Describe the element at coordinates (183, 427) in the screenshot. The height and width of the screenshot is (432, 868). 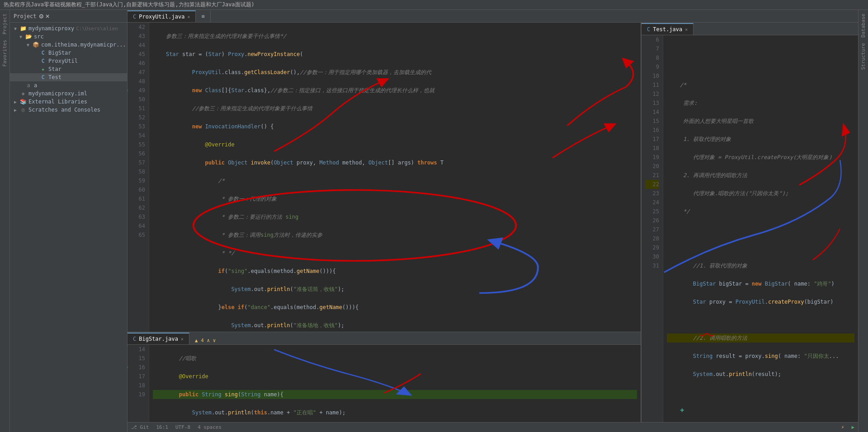
I see `encoding: UTF-8` at that location.